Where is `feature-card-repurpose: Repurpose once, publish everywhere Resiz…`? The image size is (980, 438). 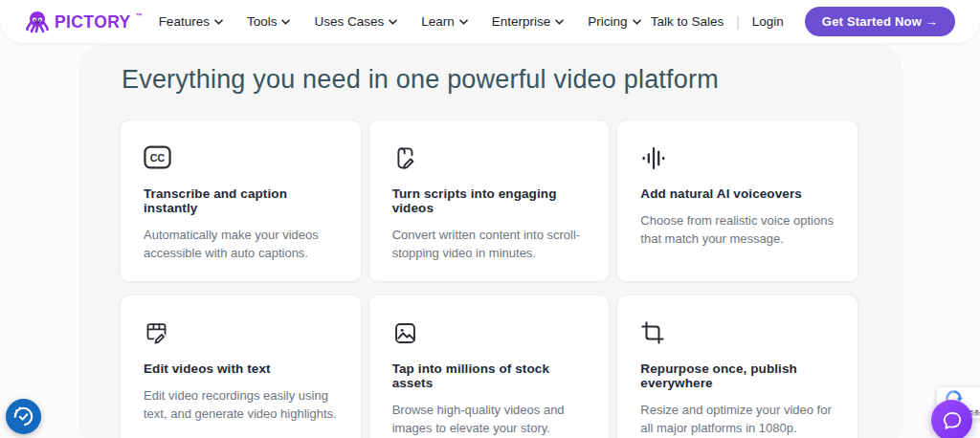 feature-card-repurpose: Repurpose once, publish everywhere Resiz… is located at coordinates (737, 366).